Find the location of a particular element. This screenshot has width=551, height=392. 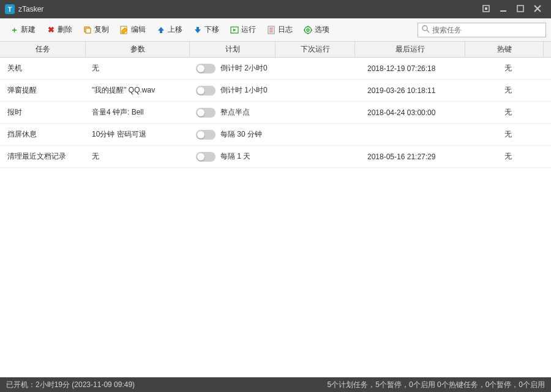

table-row: 报时 音量4 钟声: Bell 整点半点 2018-04-24 03:00:00… is located at coordinates (276, 113).